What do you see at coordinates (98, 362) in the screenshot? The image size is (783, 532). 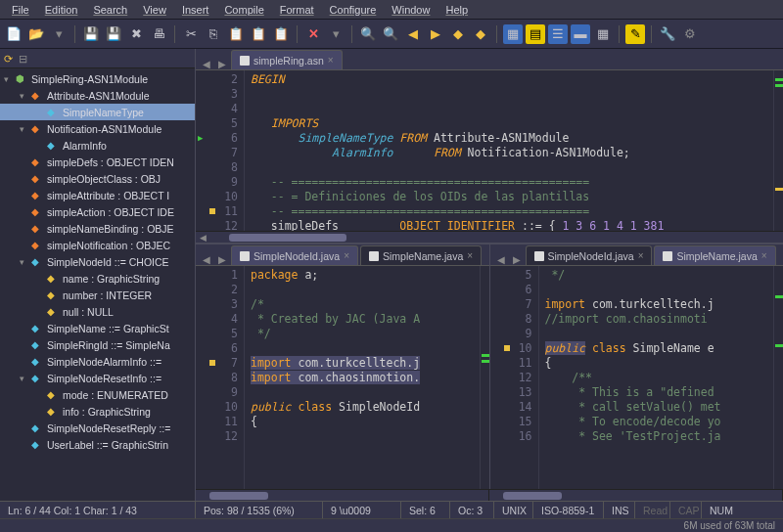 I see `tree-item: ◆SimpleNodeAlarmInfo ::=` at bounding box center [98, 362].